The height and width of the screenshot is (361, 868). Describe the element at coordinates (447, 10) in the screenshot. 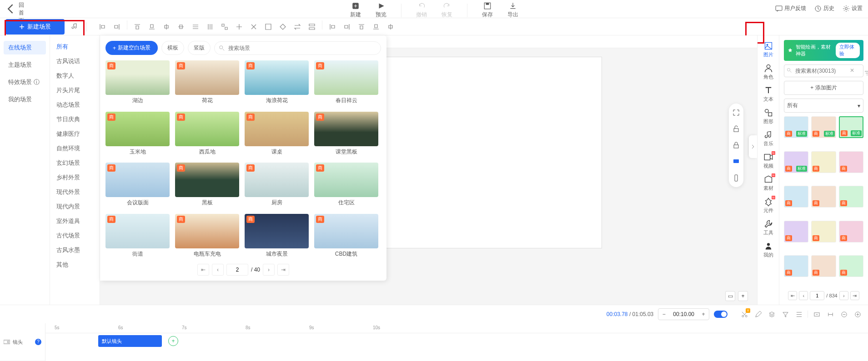

I see `redo-button: 恢复` at that location.